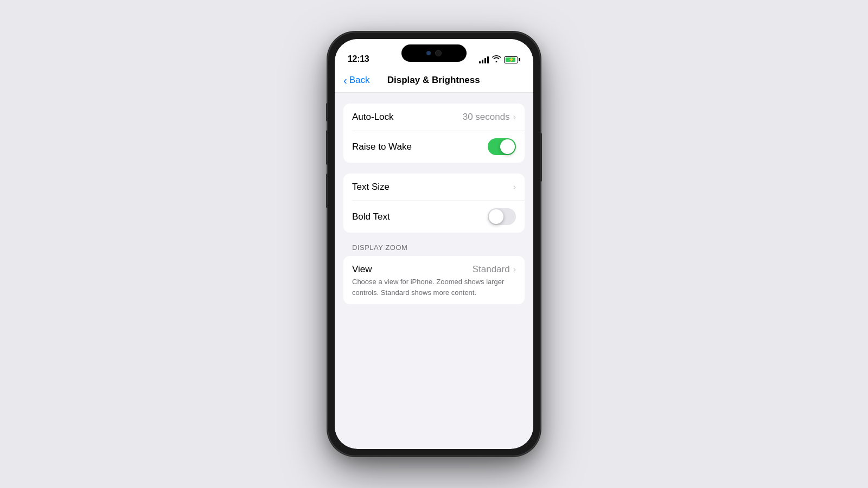 The width and height of the screenshot is (868, 488). What do you see at coordinates (512, 60) in the screenshot?
I see `battery-icon: ⚡` at bounding box center [512, 60].